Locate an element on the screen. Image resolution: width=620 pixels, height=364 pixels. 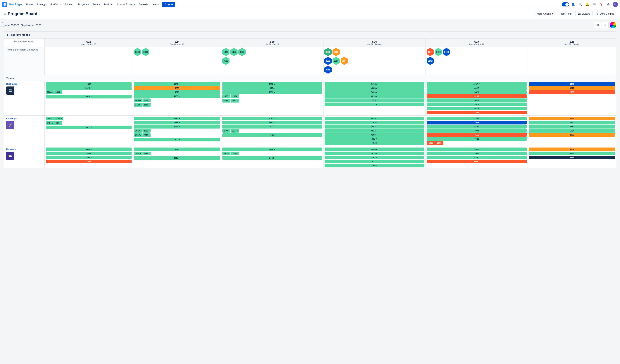
card-4379: 4379 ✓ is located at coordinates (177, 119).